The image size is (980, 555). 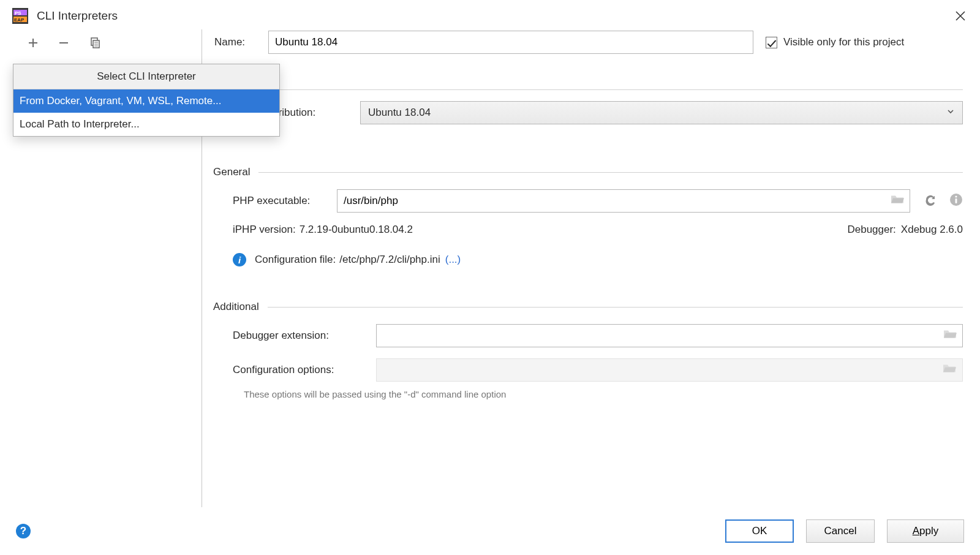 What do you see at coordinates (930, 201) in the screenshot?
I see `reload-icon` at bounding box center [930, 201].